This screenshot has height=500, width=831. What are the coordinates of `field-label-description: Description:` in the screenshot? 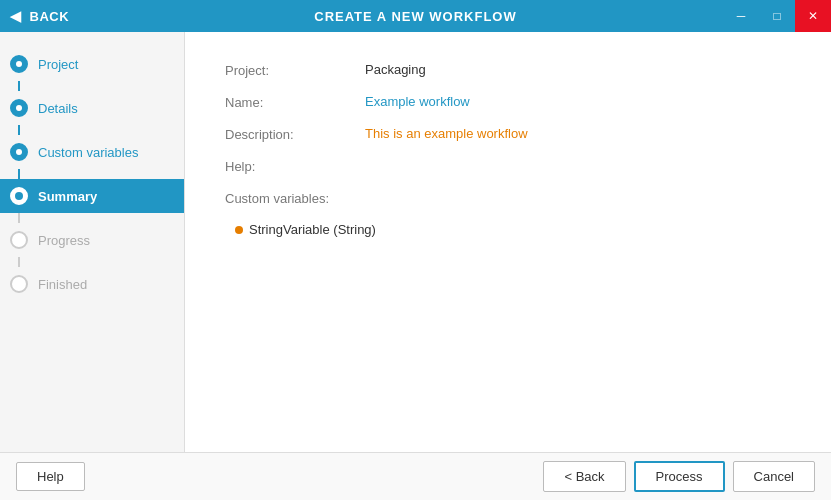 It's located at (295, 134).